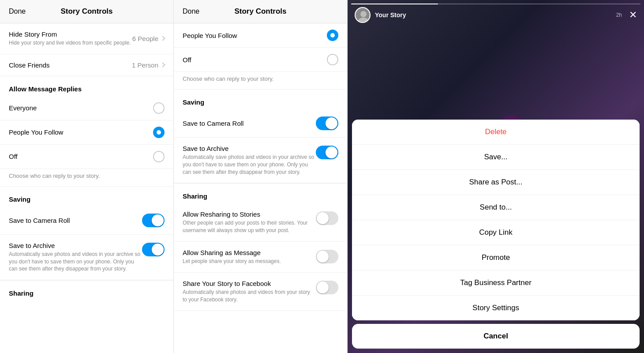  Describe the element at coordinates (496, 336) in the screenshot. I see `cancel-card: Cancel` at that location.